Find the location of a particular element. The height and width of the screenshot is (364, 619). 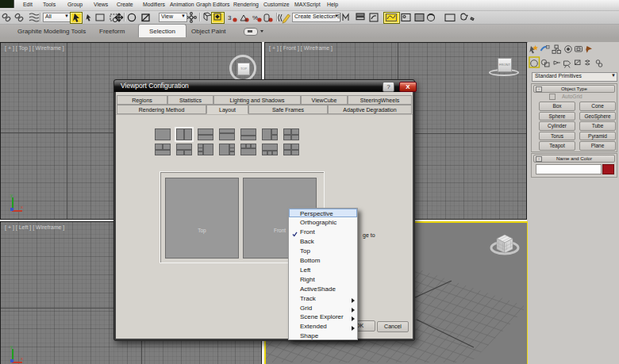

svg-text: 3 is located at coordinates (230, 17).